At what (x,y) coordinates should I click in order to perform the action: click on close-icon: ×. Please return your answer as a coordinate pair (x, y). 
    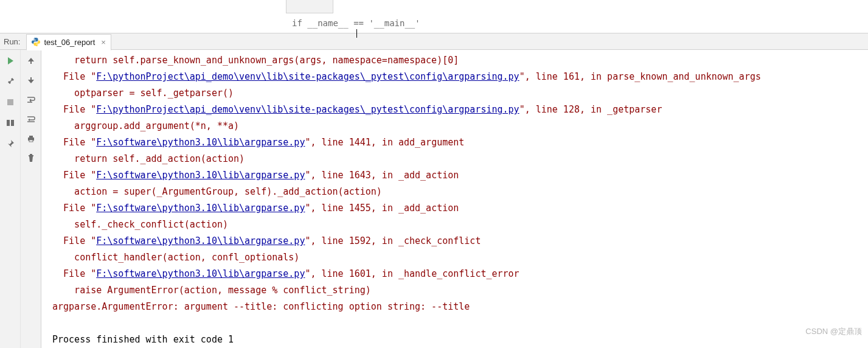
    Looking at the image, I should click on (103, 43).